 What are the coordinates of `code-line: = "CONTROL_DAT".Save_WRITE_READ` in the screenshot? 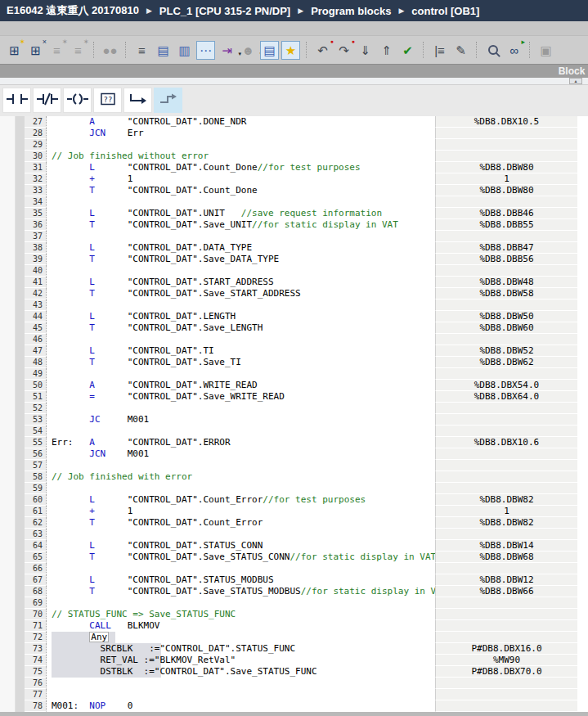 It's located at (240, 397).